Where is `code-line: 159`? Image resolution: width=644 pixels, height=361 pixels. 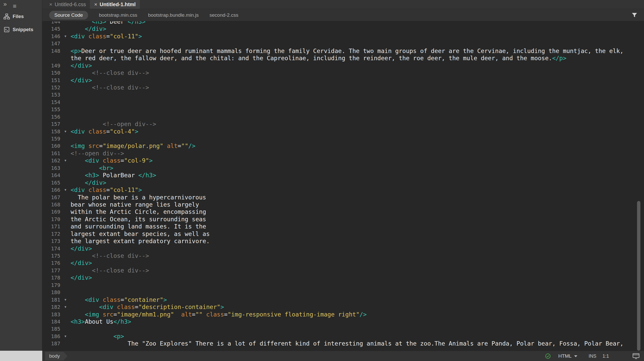
code-line: 159 is located at coordinates (343, 139).